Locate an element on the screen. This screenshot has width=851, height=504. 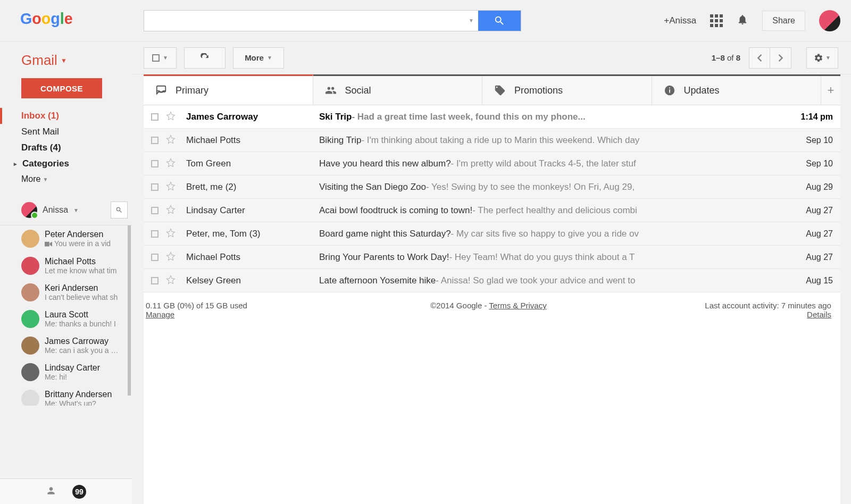
chat-item: Laura ScottMe: thanks a bunch! I is located at coordinates (66, 319).